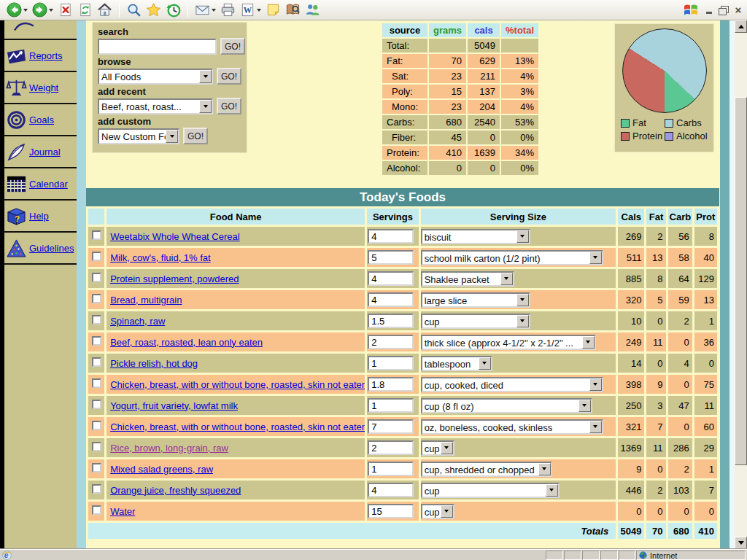 This screenshot has width=747, height=560. Describe the element at coordinates (18, 10) in the screenshot. I see `back-button` at that location.